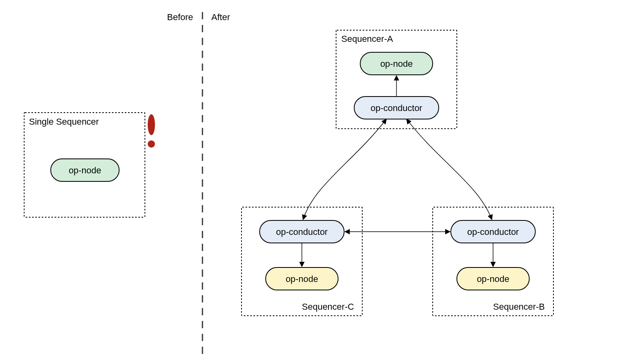 The height and width of the screenshot is (364, 644). What do you see at coordinates (302, 232) in the screenshot?
I see `seq-c-op-conductor-label: op-conductor` at bounding box center [302, 232].